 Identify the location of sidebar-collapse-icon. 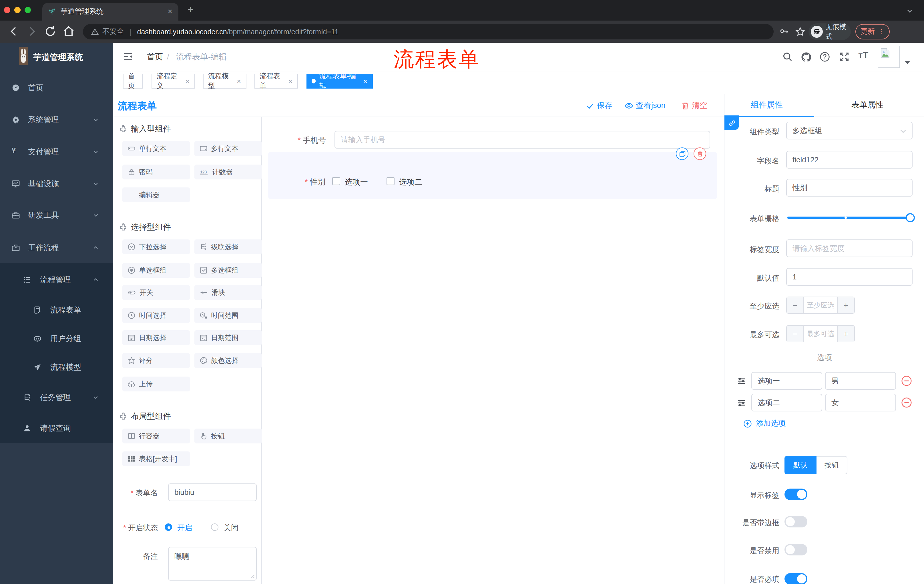
(128, 57).